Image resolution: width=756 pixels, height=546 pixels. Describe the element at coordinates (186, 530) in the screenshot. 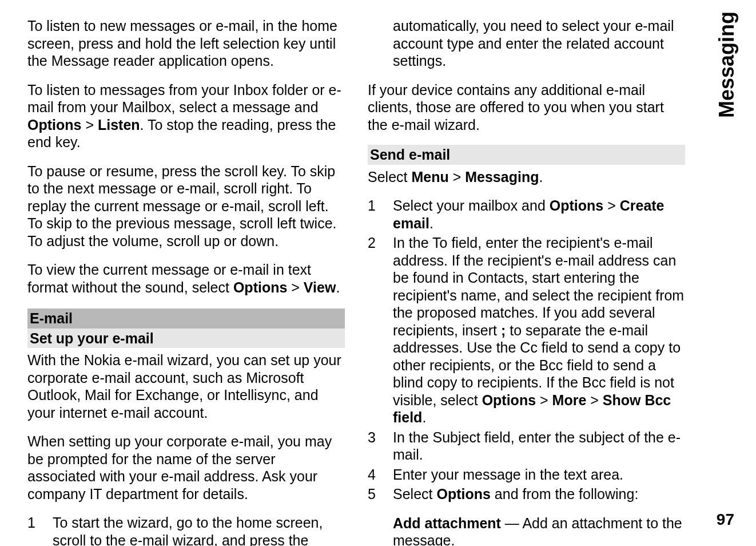

I see `list-item: To start the wizard, go to the home scre…` at that location.